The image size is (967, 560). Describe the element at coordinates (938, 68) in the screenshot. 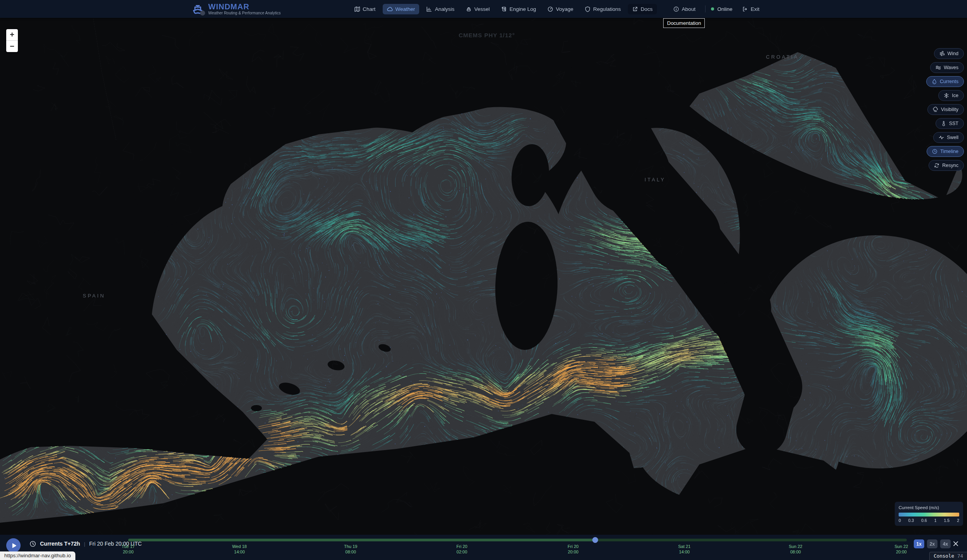

I see `waves-icon` at that location.